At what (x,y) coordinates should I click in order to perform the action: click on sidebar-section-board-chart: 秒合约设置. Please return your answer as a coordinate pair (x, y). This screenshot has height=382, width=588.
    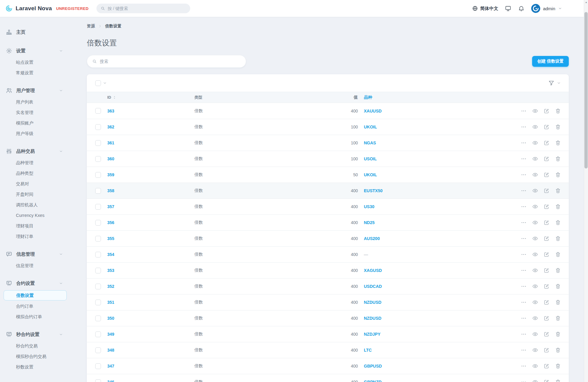
    Looking at the image, I should click on (35, 334).